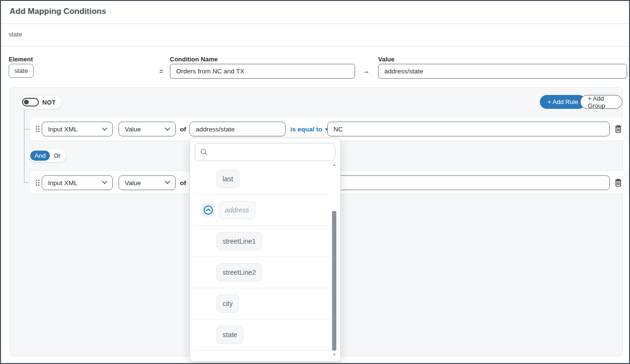 The width and height of the screenshot is (630, 364). I want to click on or-button: Or, so click(57, 155).